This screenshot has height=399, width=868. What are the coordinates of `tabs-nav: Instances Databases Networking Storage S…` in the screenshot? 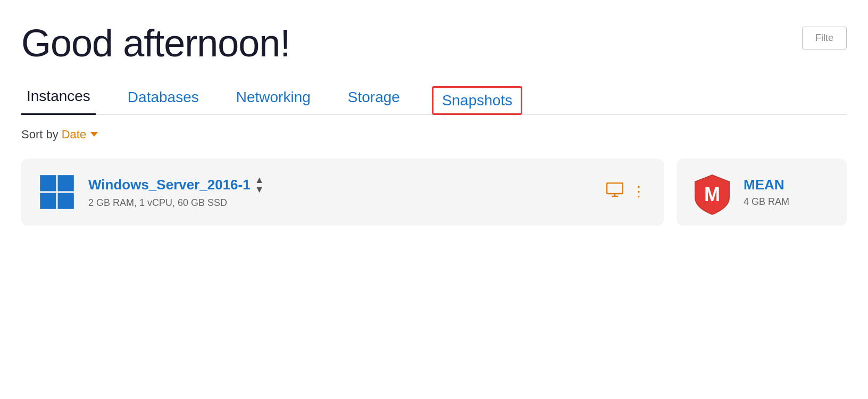 It's located at (434, 101).